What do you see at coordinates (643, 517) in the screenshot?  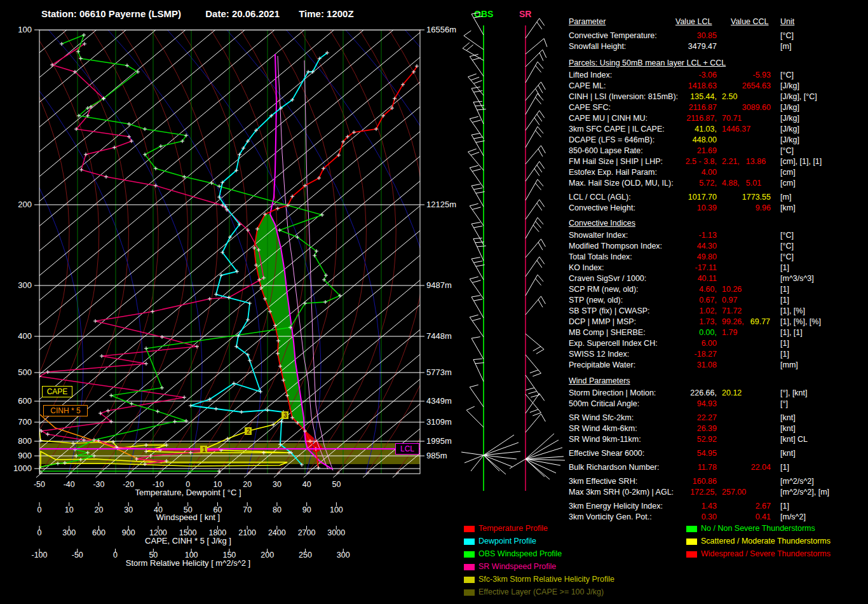 I see `parameter-value: 0.30` at bounding box center [643, 517].